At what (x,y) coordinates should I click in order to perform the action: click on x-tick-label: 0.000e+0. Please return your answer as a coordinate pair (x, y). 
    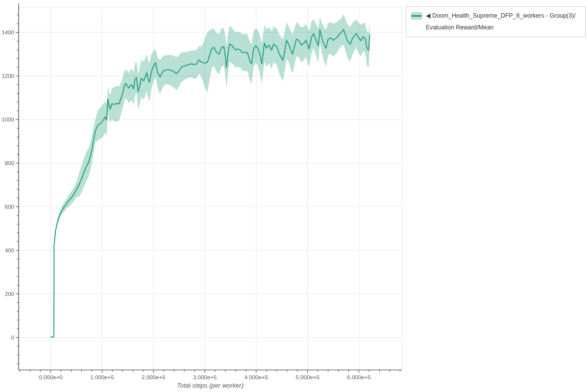
    Looking at the image, I should click on (50, 377).